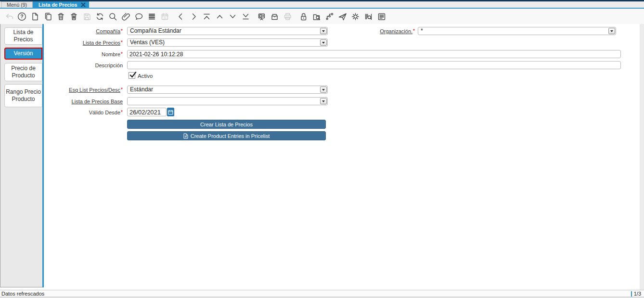 The height and width of the screenshot is (298, 644). Describe the element at coordinates (274, 16) in the screenshot. I see `archive-icon` at that location.